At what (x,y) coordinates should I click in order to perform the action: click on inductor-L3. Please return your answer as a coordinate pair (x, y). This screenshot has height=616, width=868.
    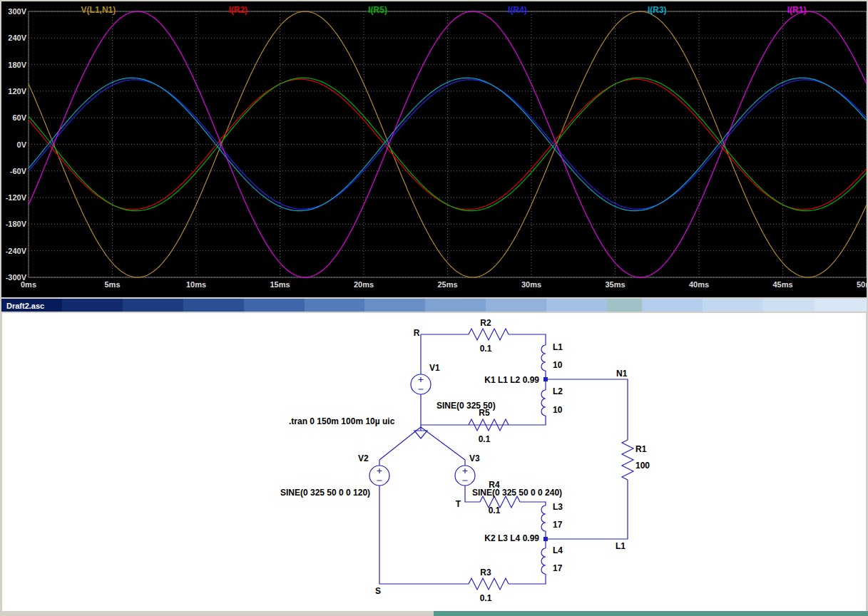
    Looking at the image, I should click on (543, 518).